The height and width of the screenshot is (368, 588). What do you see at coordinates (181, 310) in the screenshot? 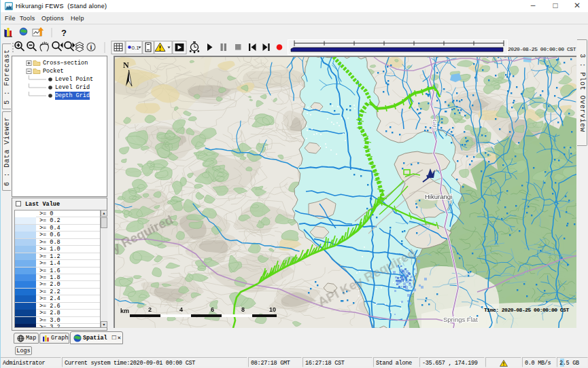
I see `svg-text: 4` at bounding box center [181, 310].